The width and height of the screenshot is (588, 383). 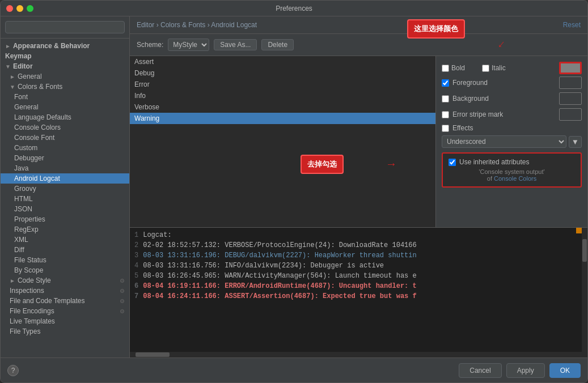 What do you see at coordinates (23, 66) in the screenshot?
I see `sidebar-item-label: Editor` at bounding box center [23, 66].